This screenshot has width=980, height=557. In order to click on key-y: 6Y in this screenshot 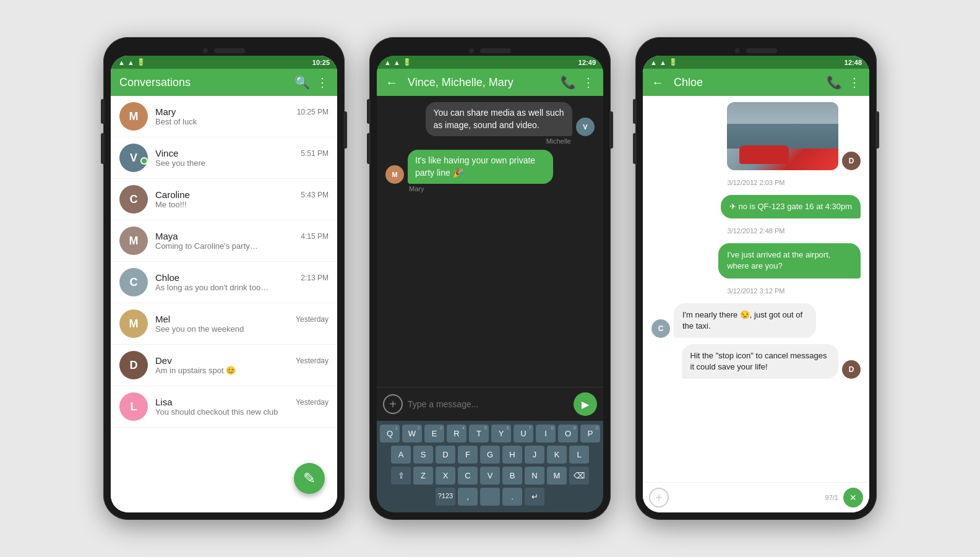, I will do `click(501, 433)`.